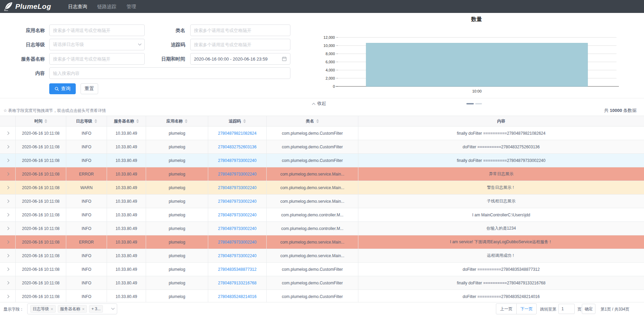 The image size is (644, 315). What do you see at coordinates (237, 147) in the screenshot?
I see `trace-cell: 27804832752603136` at bounding box center [237, 147].